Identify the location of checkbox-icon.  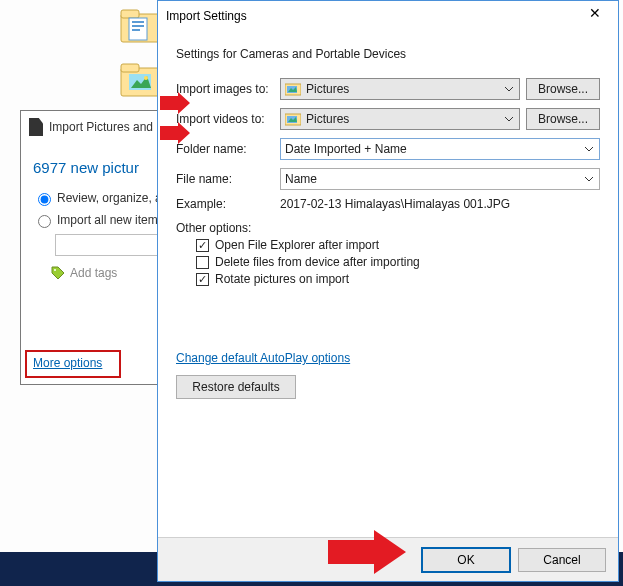
(202, 262).